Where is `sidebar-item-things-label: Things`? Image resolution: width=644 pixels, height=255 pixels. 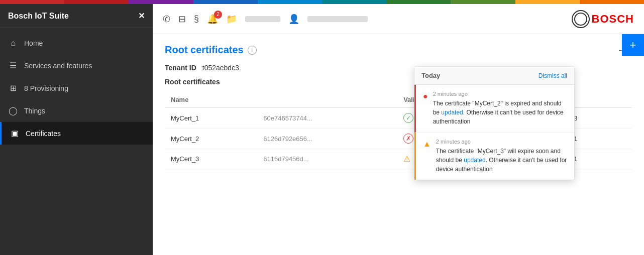
sidebar-item-things-label: Things is located at coordinates (35, 111).